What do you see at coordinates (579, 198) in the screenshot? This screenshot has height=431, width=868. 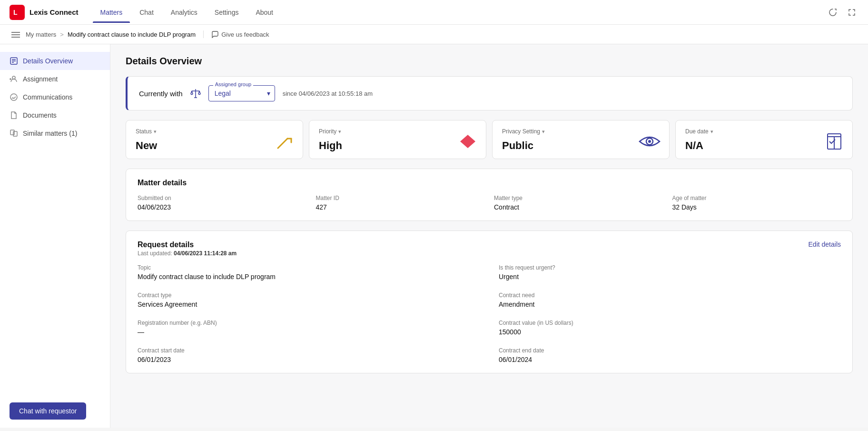 I see `matter-type-label: Matter type` at bounding box center [579, 198].